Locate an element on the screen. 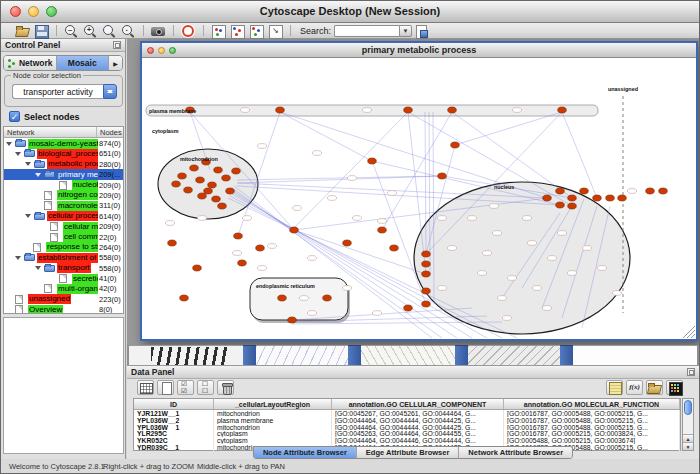 The height and width of the screenshot is (474, 700). title-bar: Cytoscape Desktop (New Session) is located at coordinates (350, 12).